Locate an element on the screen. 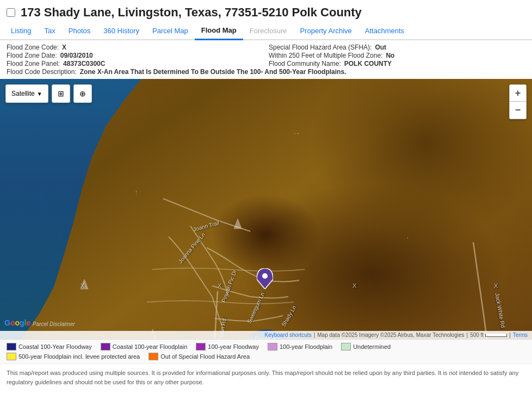  community-label: Flood Community Name: is located at coordinates (305, 64).